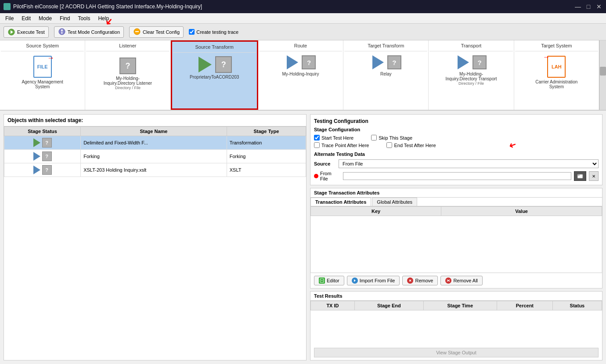  What do you see at coordinates (469, 164) in the screenshot?
I see `source-select: From File From Database None` at bounding box center [469, 164].